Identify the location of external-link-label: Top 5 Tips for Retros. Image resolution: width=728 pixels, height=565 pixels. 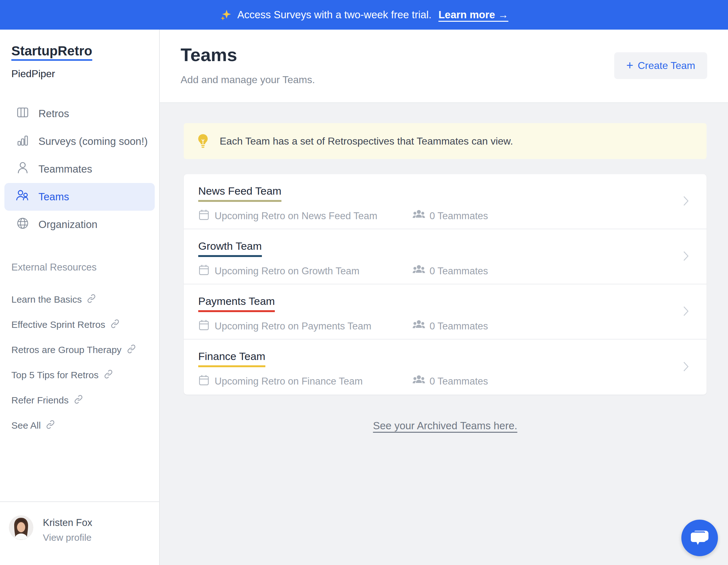
(55, 375).